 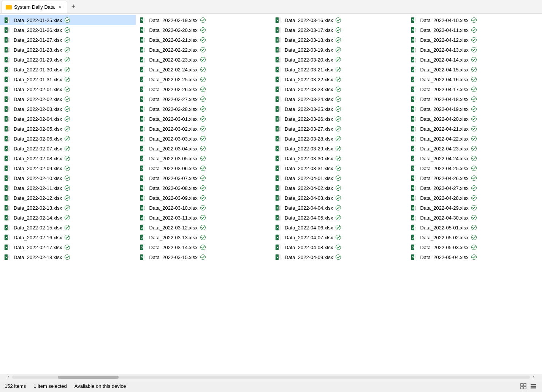 I want to click on list-item: X Data_2022-03-02.xlsx, so click(x=204, y=129).